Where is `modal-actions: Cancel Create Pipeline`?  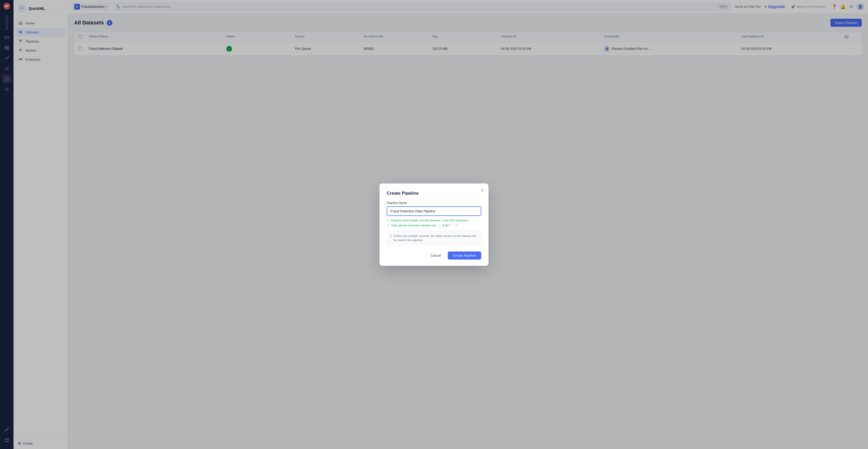 modal-actions: Cancel Create Pipeline is located at coordinates (434, 256).